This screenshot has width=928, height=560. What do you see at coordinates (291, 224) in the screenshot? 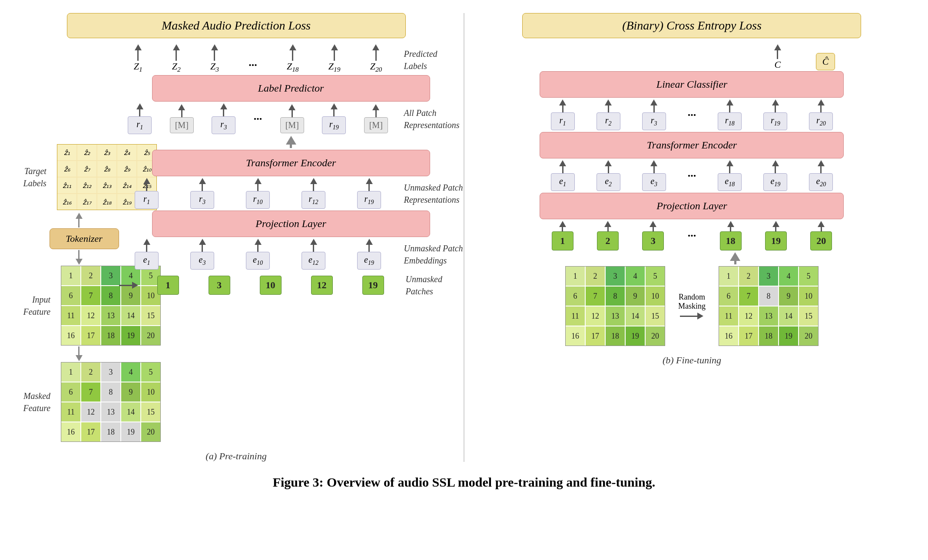
I see `projection-layer-box: Projection Layer` at bounding box center [291, 224].